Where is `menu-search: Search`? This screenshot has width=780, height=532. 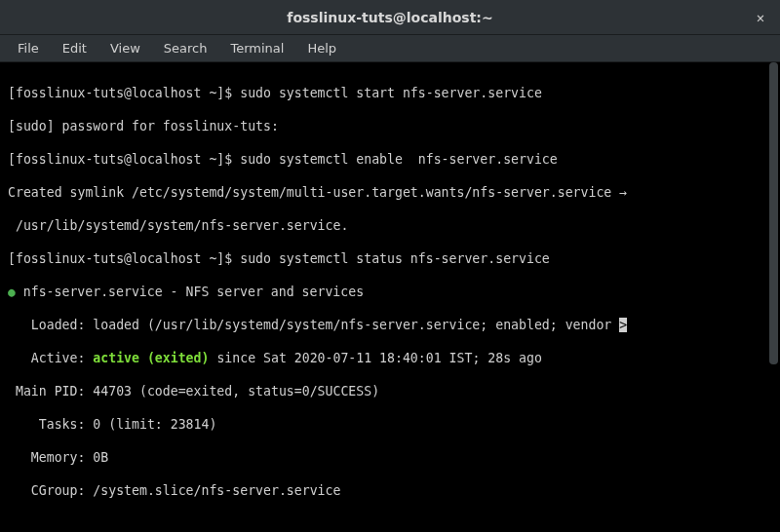 menu-search: Search is located at coordinates (185, 49).